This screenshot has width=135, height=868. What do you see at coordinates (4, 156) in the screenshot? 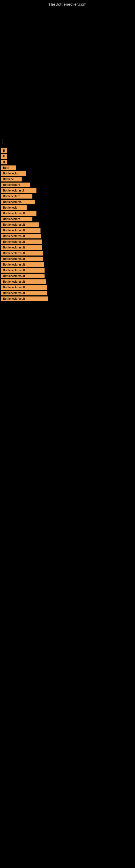
I see `bottleneck-result-label: E` at bounding box center [4, 156].